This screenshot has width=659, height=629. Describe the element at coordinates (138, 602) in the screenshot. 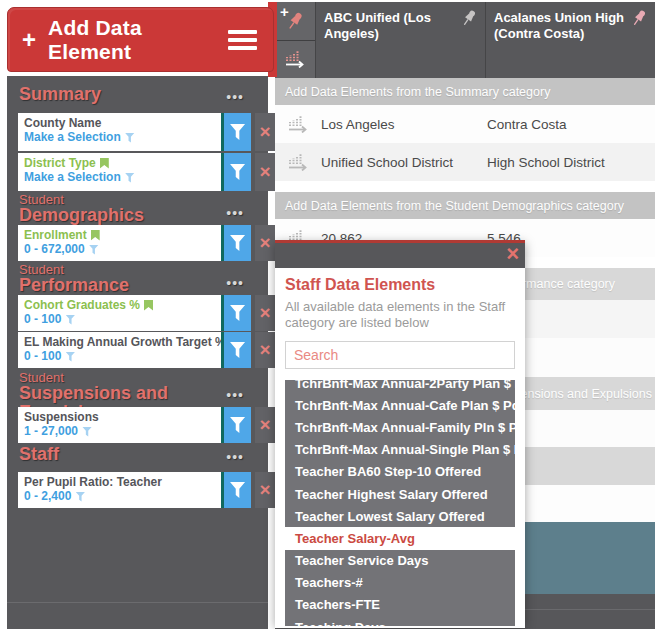

I see `sidebar-divider` at that location.